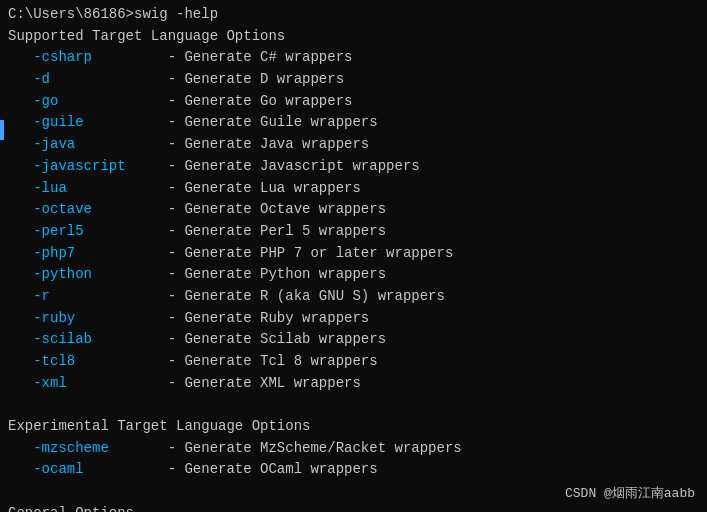 The image size is (707, 512). Describe the element at coordinates (88, 296) in the screenshot. I see `option-flag: -r` at that location.